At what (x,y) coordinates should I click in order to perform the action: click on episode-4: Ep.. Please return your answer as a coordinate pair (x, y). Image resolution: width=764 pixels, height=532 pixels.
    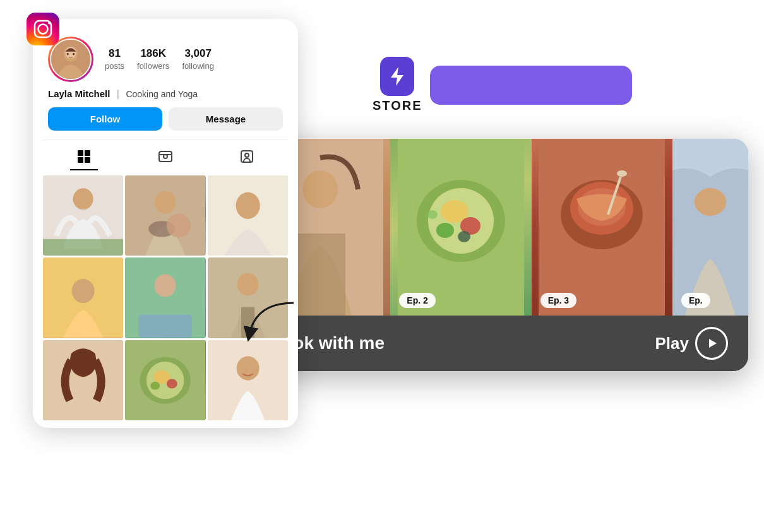
    Looking at the image, I should click on (710, 227).